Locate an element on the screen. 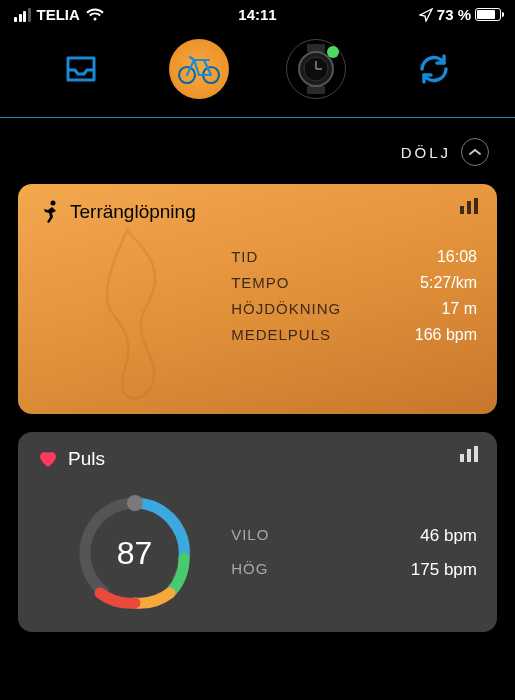 This screenshot has height=700, width=515. pulse-rest-label: VILO is located at coordinates (250, 536).